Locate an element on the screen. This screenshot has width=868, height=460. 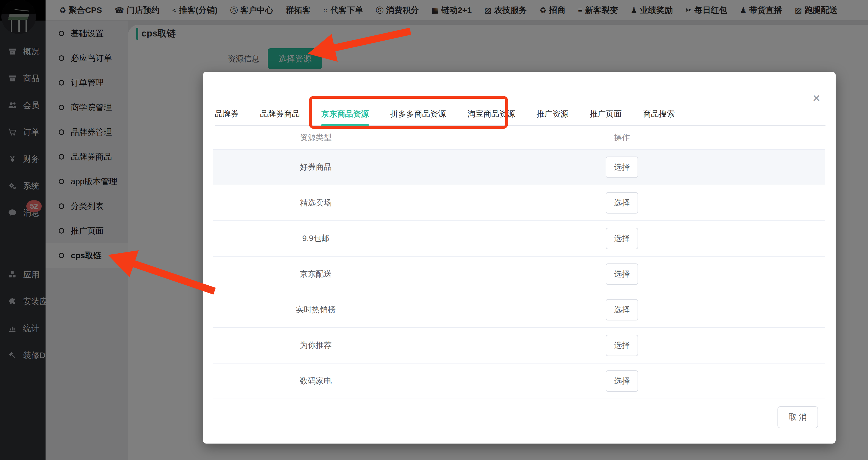
close-icon: × is located at coordinates (816, 98).